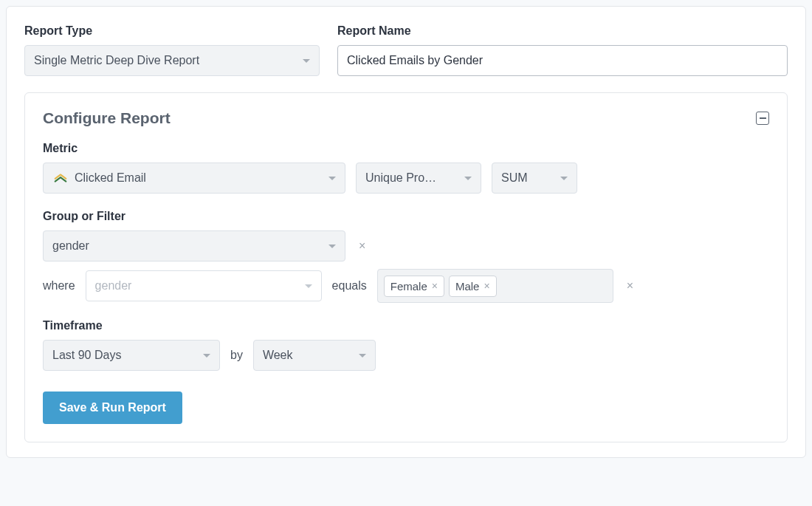 The width and height of the screenshot is (812, 506). I want to click on save-run-label: Save & Run Report, so click(112, 408).